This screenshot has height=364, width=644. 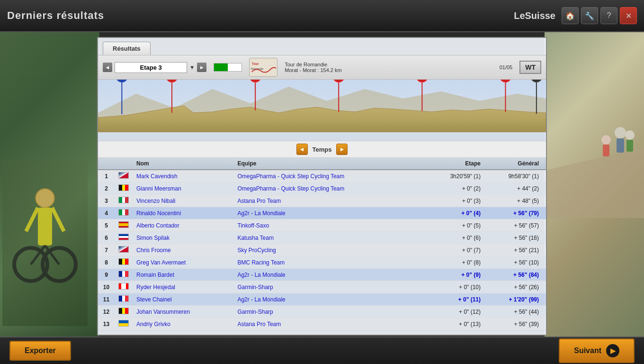 What do you see at coordinates (322, 287) in the screenshot?
I see `table-row: 10 Ryder Hesjedal Garmin-Sharp + 0" (10)…` at bounding box center [322, 287].